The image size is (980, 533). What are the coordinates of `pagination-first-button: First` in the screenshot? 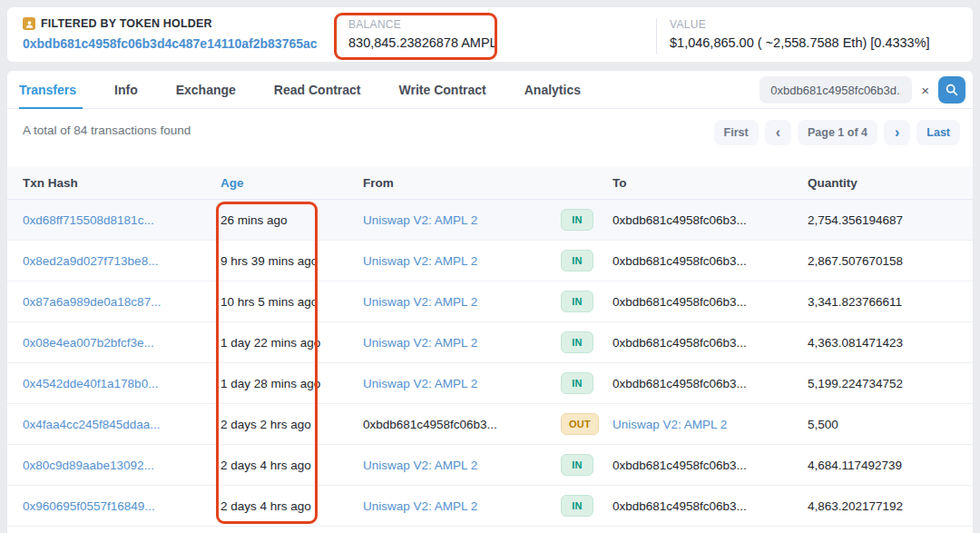 It's located at (737, 133).